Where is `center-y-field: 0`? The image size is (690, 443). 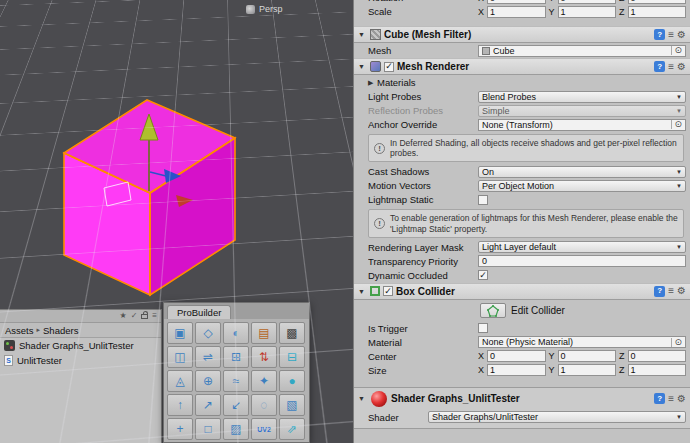
center-y-field: 0 is located at coordinates (587, 356).